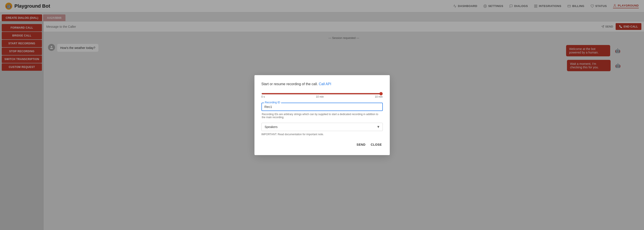  Describe the element at coordinates (325, 84) in the screenshot. I see `call-api-link: Call API` at that location.